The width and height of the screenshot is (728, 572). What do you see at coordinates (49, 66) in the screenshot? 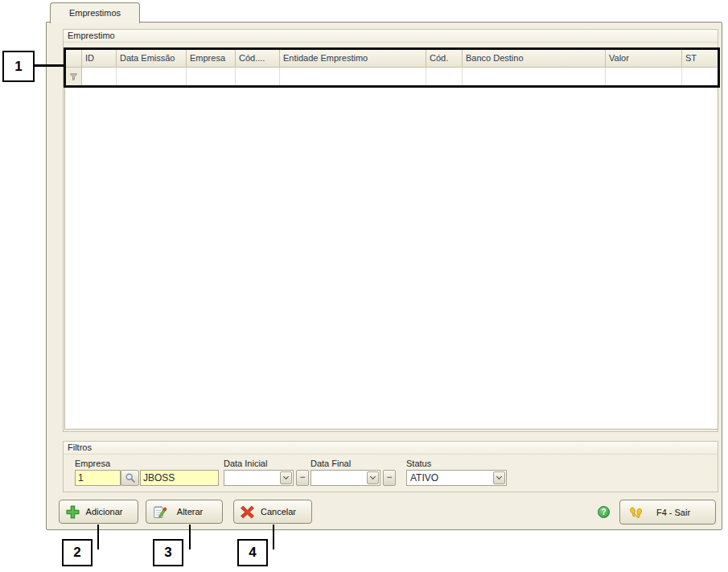
I see `callout-1-line` at bounding box center [49, 66].